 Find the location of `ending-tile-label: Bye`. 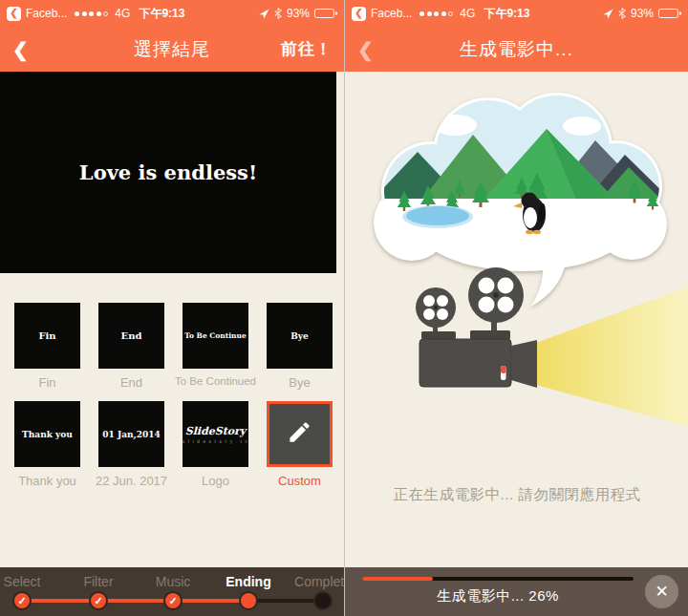

ending-tile-label: Bye is located at coordinates (299, 382).